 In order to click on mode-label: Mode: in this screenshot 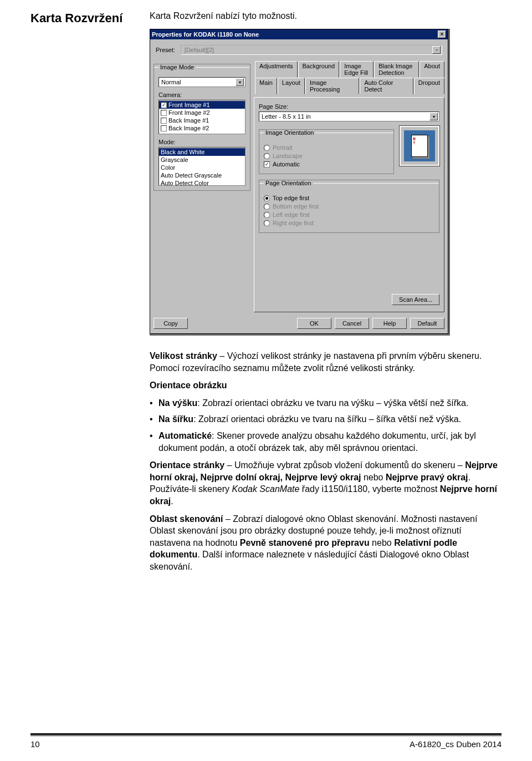, I will do `click(202, 142)`.